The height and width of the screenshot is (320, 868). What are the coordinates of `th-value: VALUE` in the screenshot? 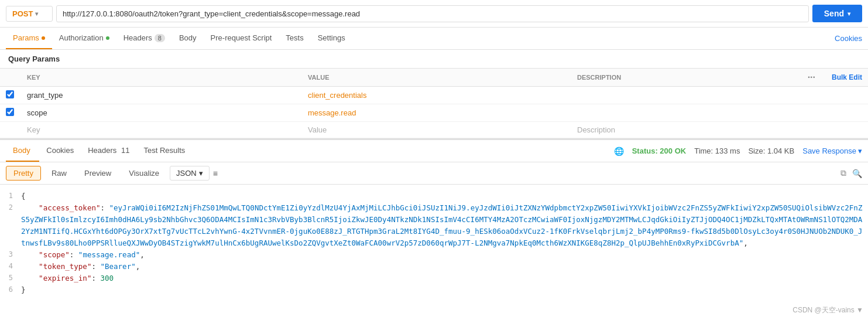 It's located at (437, 77).